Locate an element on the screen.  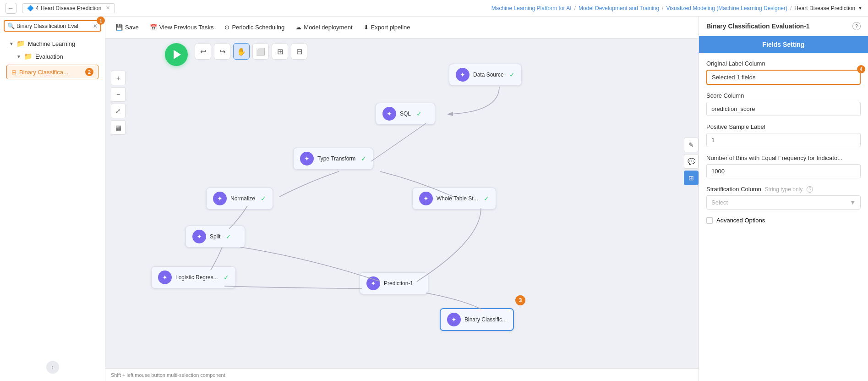
project-tab-label: Heart Disease Prediction is located at coordinates (71, 8).